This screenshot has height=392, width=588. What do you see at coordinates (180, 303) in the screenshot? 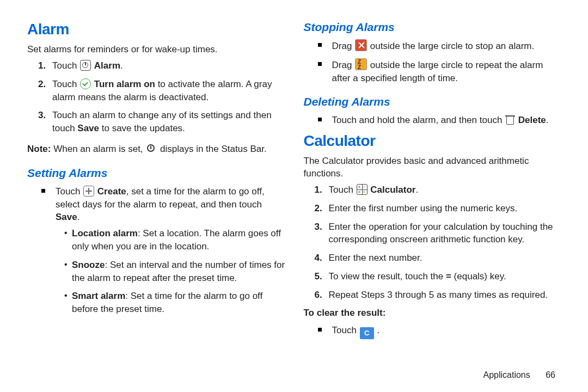
I see `sub-smart-alarm: Smart alarm: Set a time for the alarm to…` at bounding box center [180, 303].